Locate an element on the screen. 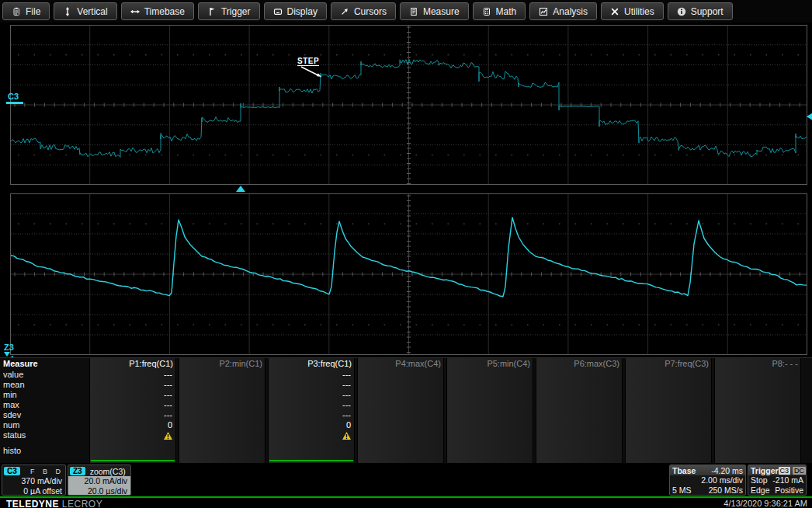 The width and height of the screenshot is (812, 508). menu-item-display: Display is located at coordinates (295, 11).